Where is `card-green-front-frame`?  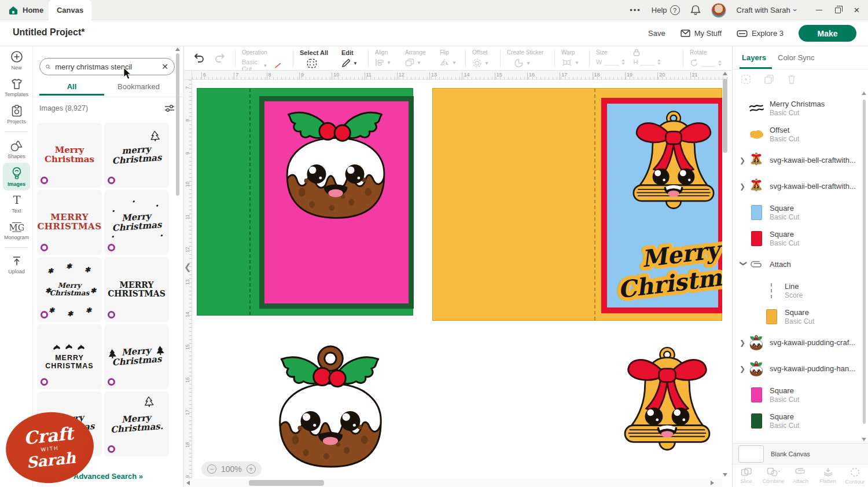
card-green-front-frame is located at coordinates (337, 203).